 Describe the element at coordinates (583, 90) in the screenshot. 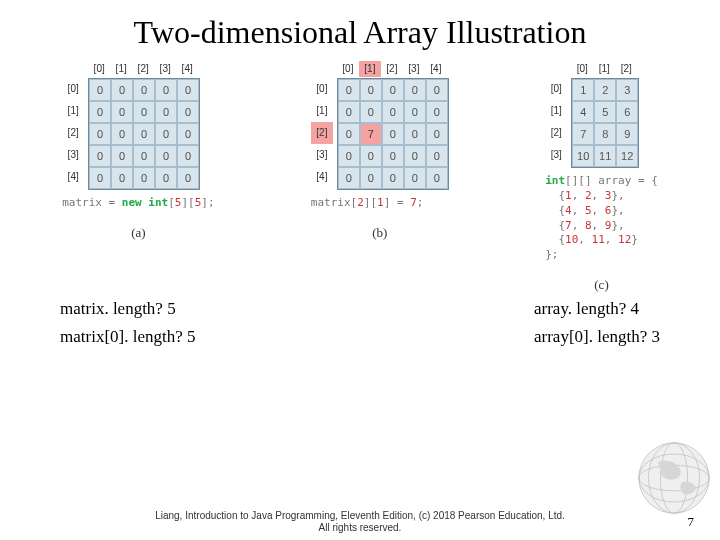

I see `figC-cell: 1` at that location.